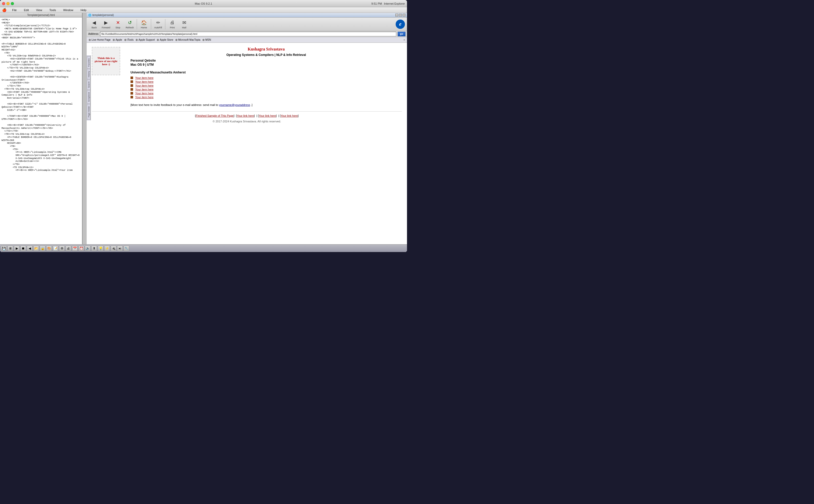 Image resolution: width=814 pixels, height=504 pixels. What do you see at coordinates (41, 56) in the screenshot?
I see `code-line: <TD VALIGN=top ROWSPAN=3 COLSPAN=2>` at bounding box center [41, 56].